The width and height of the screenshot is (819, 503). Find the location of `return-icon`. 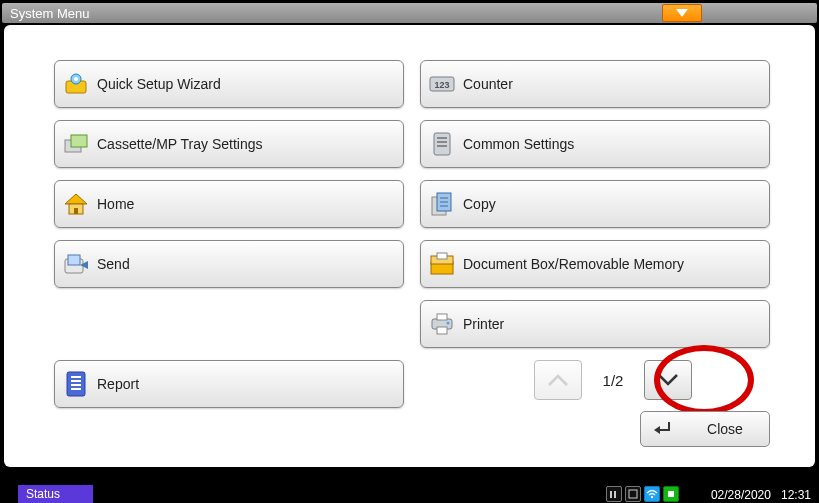

return-icon is located at coordinates (662, 429).